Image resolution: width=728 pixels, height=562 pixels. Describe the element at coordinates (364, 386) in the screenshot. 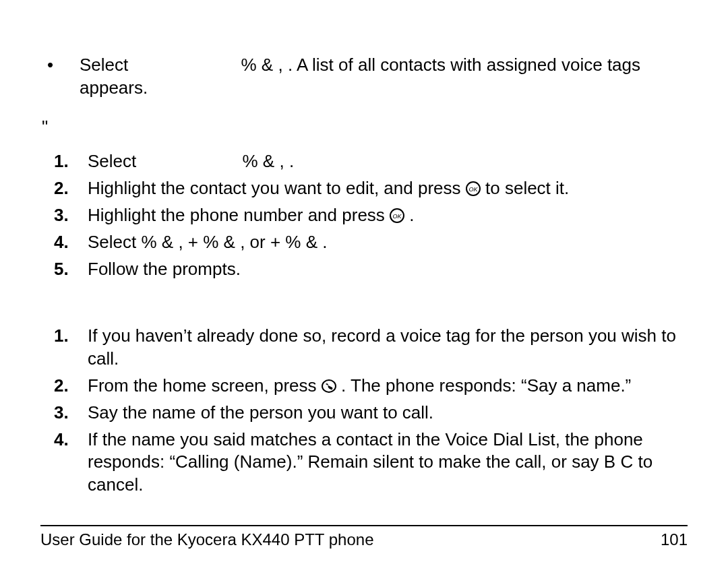

I see `list-item: 2. From the home screen, press . The pho…` at that location.